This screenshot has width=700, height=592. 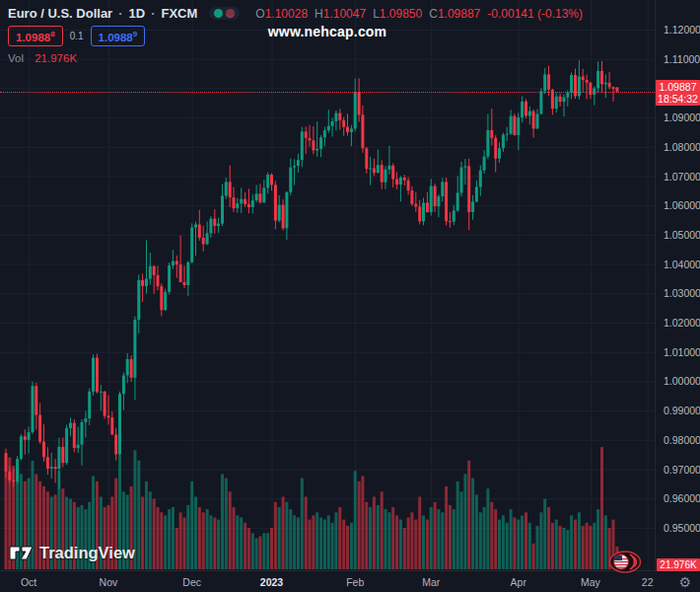 I want to click on symbol-title: Euro / U.S. Dollar, so click(x=60, y=14).